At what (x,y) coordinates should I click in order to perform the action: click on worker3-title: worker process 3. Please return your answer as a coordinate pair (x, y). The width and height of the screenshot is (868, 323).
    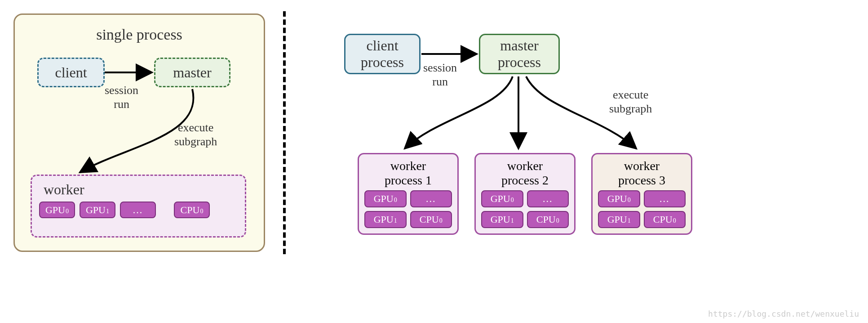
    Looking at the image, I should click on (642, 173).